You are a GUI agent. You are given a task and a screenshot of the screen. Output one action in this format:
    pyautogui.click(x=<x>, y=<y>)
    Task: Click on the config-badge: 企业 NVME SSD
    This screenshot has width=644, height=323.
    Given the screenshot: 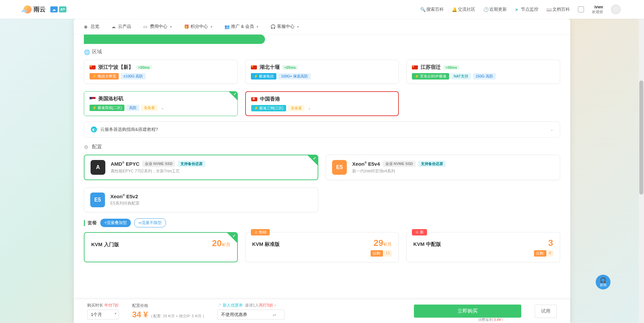 What is the action you would take?
    pyautogui.click(x=159, y=164)
    